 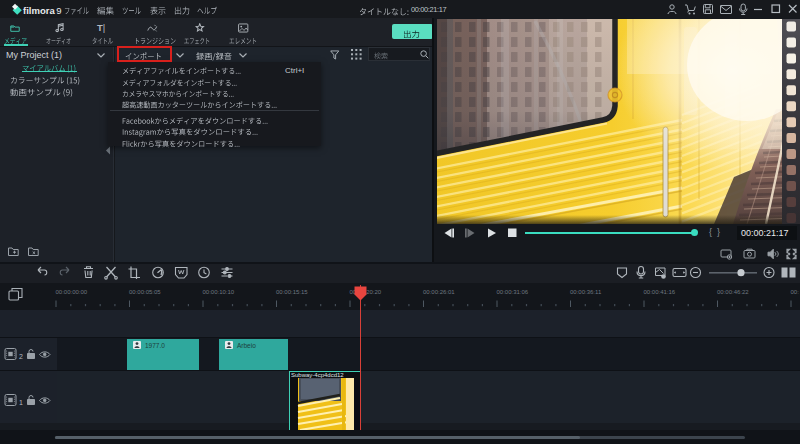 I want to click on svg-text: 1, so click(x=21, y=402).